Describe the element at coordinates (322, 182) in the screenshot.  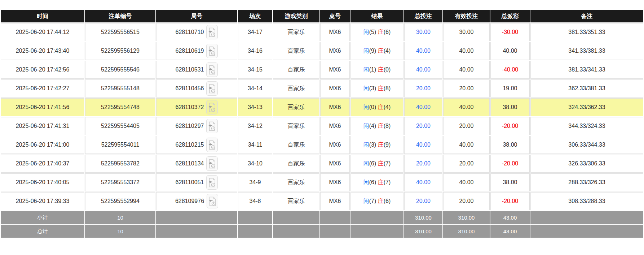
I see `record-row: 2025-06-20 17:40:05522595553372628110051…` at that location.